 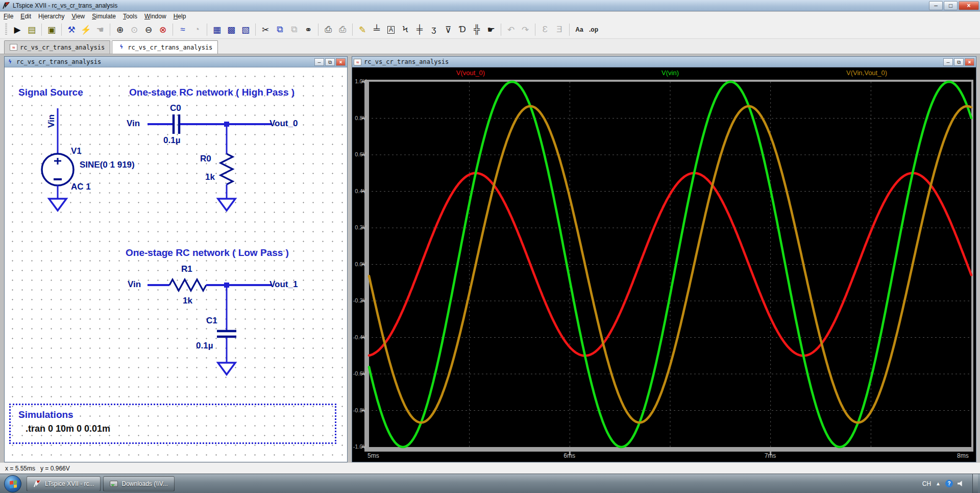 What do you see at coordinates (284, 285) in the screenshot?
I see `lp-out-net-label: Vout_1` at bounding box center [284, 285].